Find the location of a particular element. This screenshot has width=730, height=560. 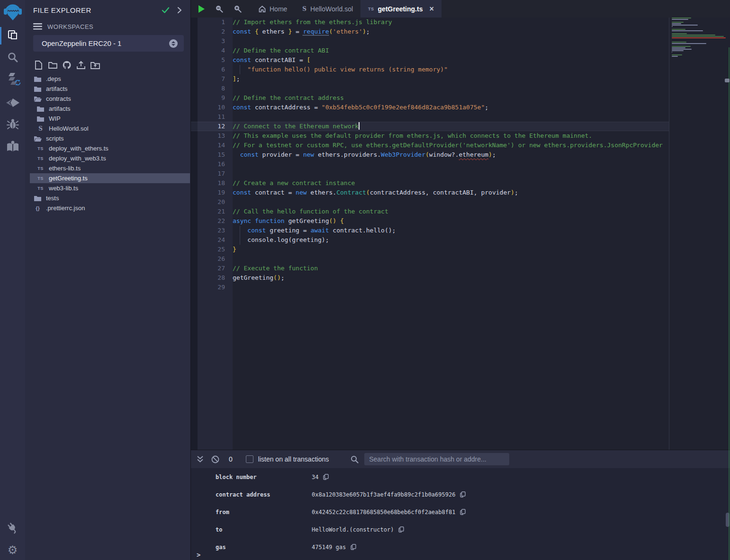

line-number: 23 is located at coordinates (211, 231).